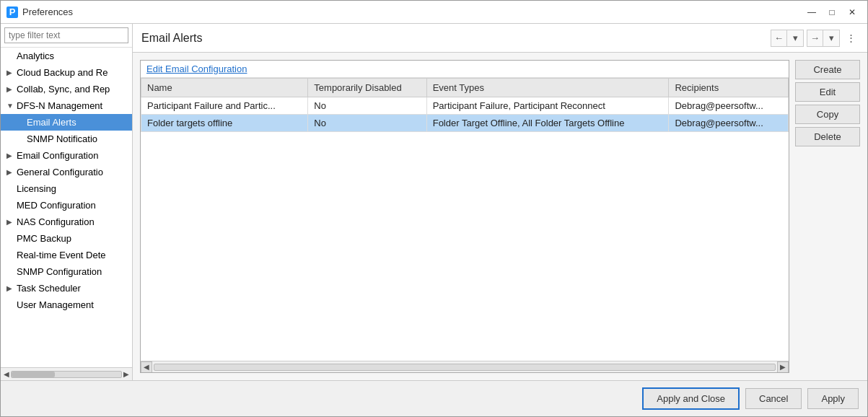 This screenshot has height=417, width=868. I want to click on sidebar-item-dfs-n: ▼DFS-N Management, so click(66, 105).